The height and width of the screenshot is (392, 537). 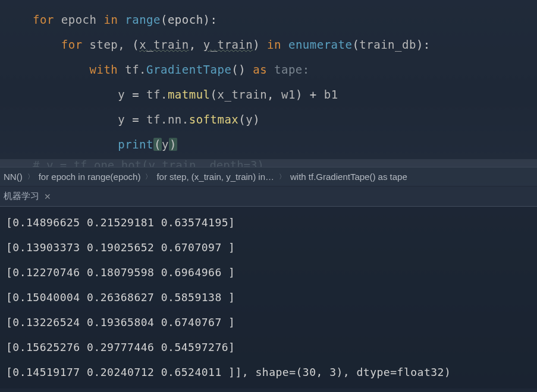 What do you see at coordinates (269, 323) in the screenshot?
I see `console-line: [0.13226524 0.19365804 0.6740767 ]` at bounding box center [269, 323].